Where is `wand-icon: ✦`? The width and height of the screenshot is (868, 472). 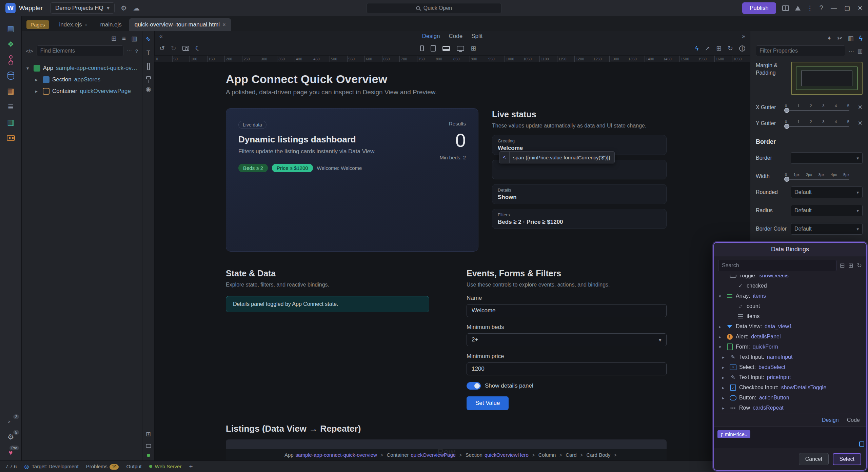
wand-icon: ✦ is located at coordinates (829, 38).